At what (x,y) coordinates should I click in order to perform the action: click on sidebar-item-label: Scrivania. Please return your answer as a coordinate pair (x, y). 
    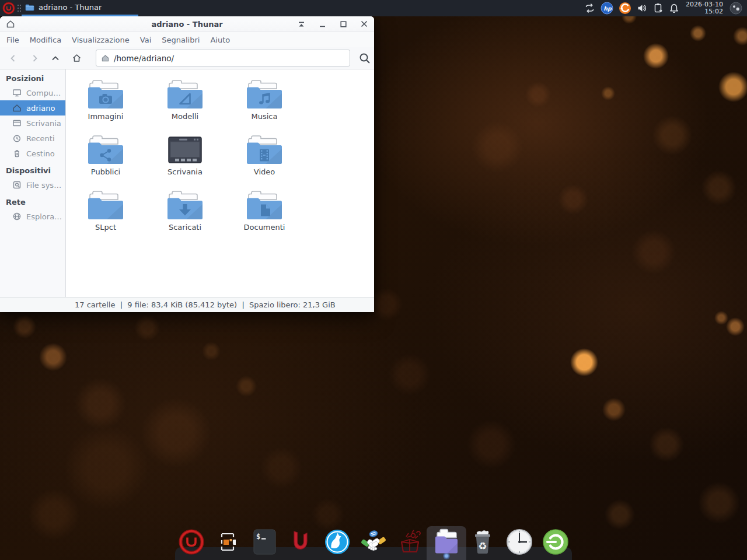
    Looking at the image, I should click on (44, 124).